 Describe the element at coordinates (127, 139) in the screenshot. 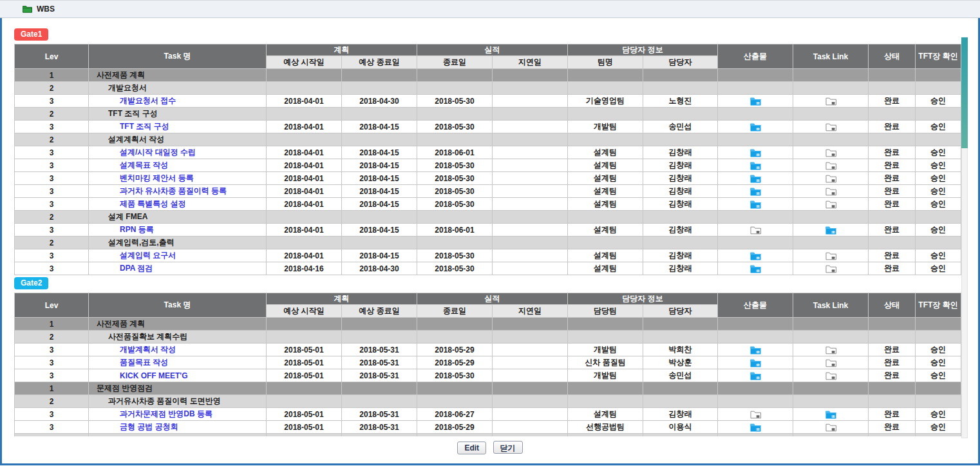

I see `task-name: 설계계획서 작성` at that location.